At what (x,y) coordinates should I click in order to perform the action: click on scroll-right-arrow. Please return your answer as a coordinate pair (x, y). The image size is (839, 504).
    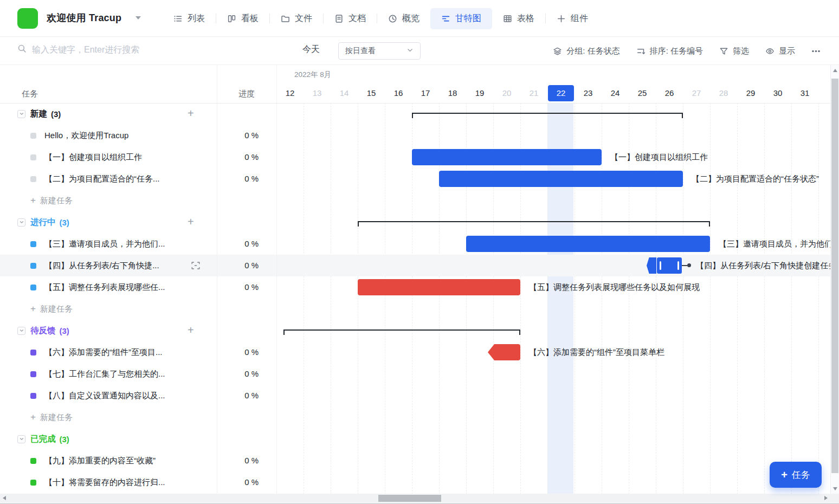
    Looking at the image, I should click on (826, 498).